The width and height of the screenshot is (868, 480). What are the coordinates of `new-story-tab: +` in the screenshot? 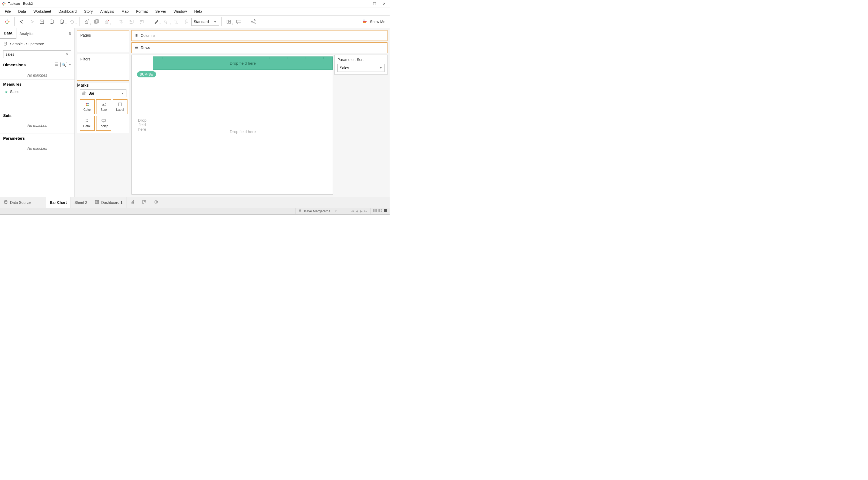 It's located at (156, 202).